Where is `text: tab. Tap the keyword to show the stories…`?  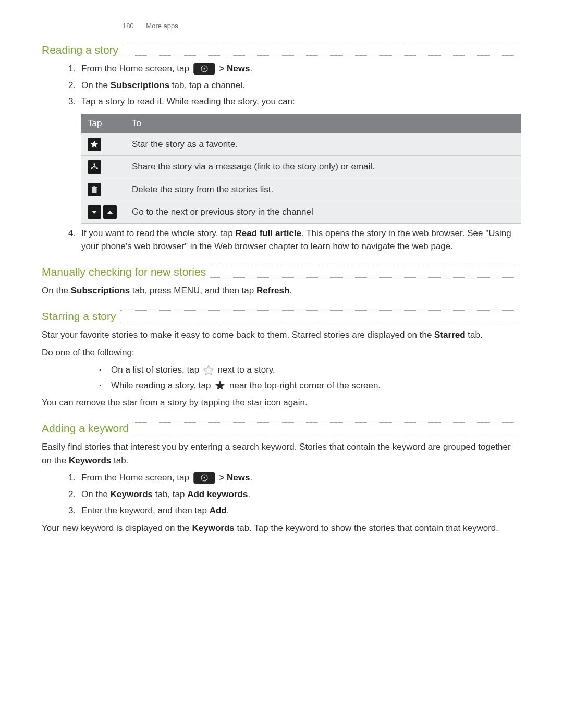
text: tab. Tap the keyword to show the stories… is located at coordinates (366, 528).